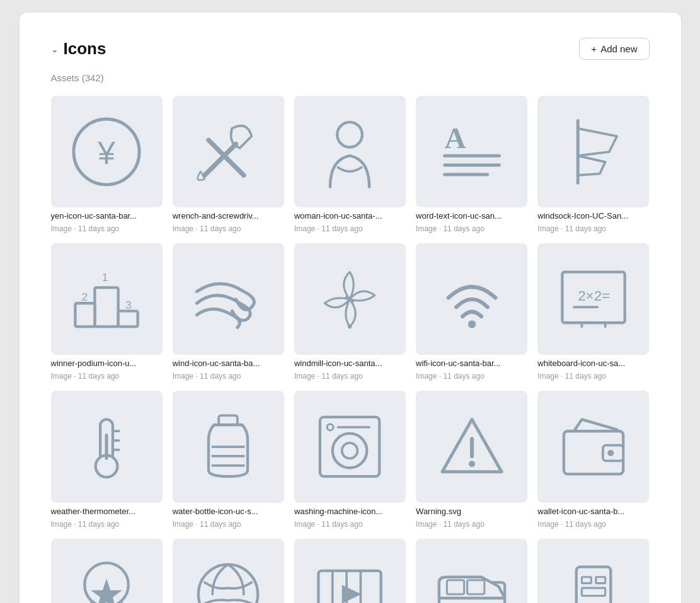  I want to click on asset-name: windmill-icon-uc-santa..., so click(350, 363).